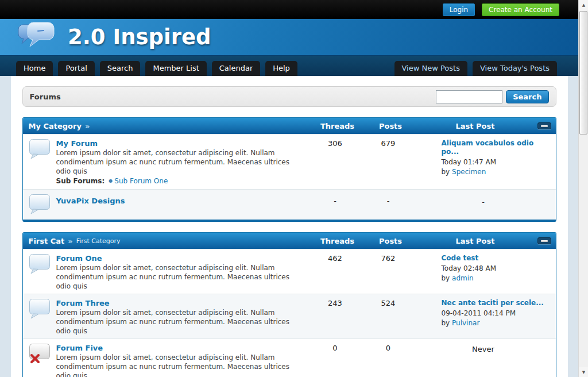  I want to click on forum-row-forum-one: Forum One Lorem ipsum dolor sit amet, co…, so click(289, 271).